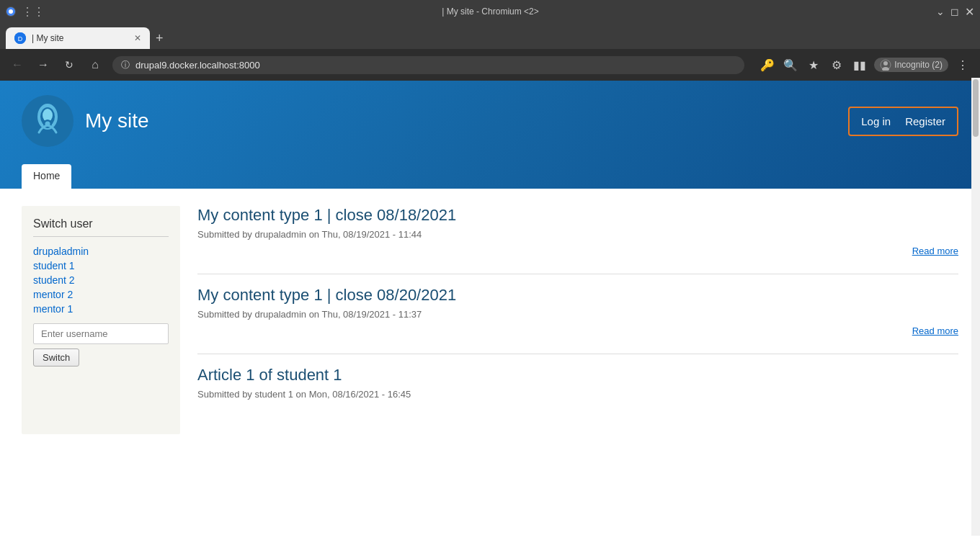 This screenshot has height=553, width=980. What do you see at coordinates (56, 357) in the screenshot?
I see `switch-button: Switch` at bounding box center [56, 357].